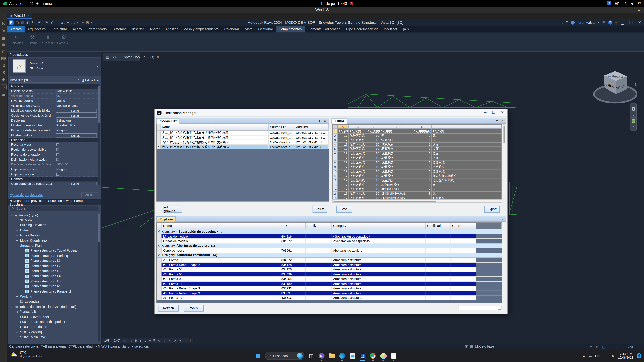 This screenshot has width=644, height=362. Describe the element at coordinates (343, 154) in the screenshot. I see `sheet-cell-a6: 17` at that location.